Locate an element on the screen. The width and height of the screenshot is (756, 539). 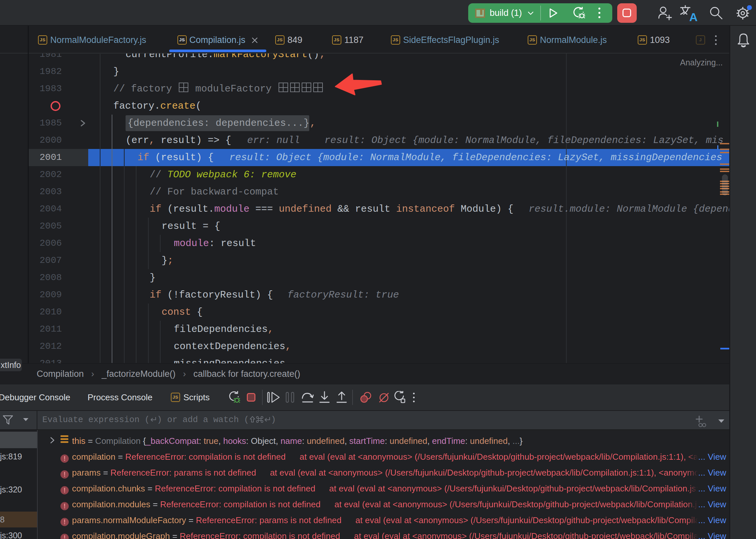
svg-text: A is located at coordinates (693, 16).